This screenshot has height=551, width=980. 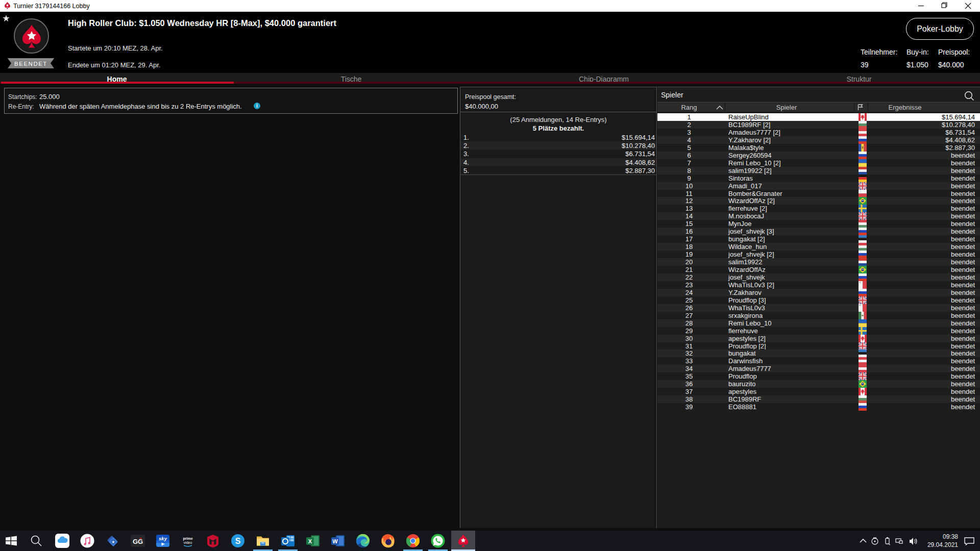 What do you see at coordinates (310, 541) in the screenshot?
I see `svg-text: X` at bounding box center [310, 541].